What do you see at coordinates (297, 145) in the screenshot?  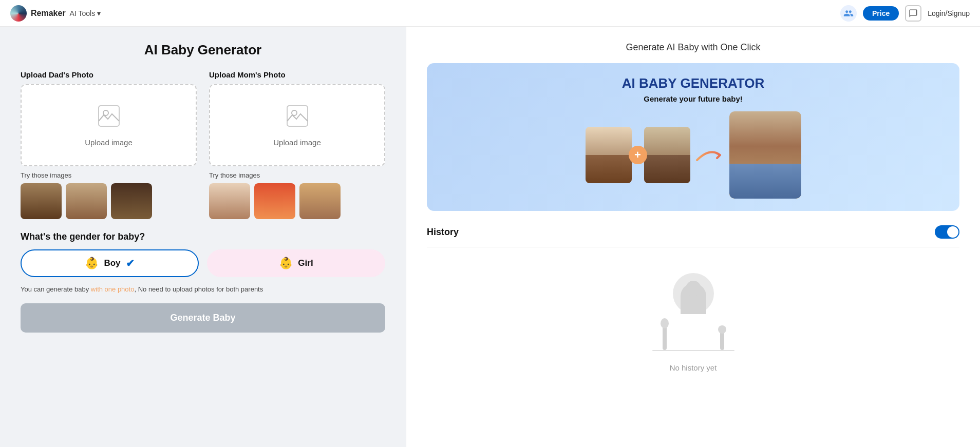 I see `mom-upload-section: Upload Mom's Photo Upload image Try thos…` at bounding box center [297, 145].